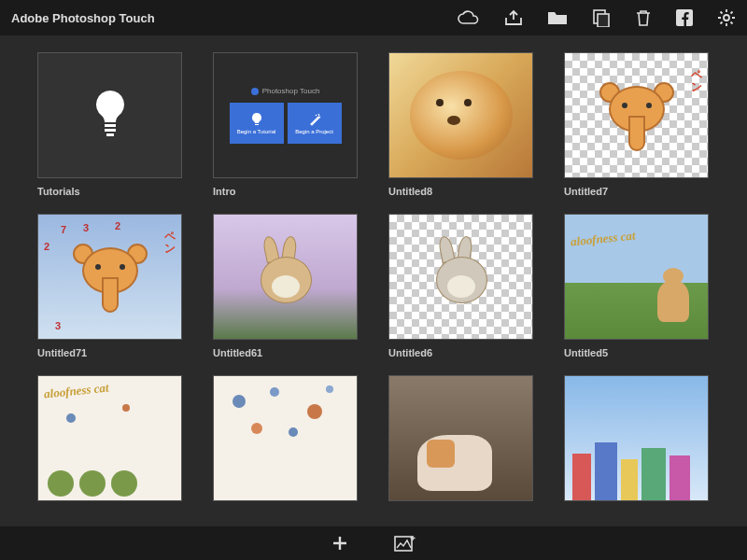 This screenshot has height=560, width=747. I want to click on project-label: Untitled71, so click(110, 353).